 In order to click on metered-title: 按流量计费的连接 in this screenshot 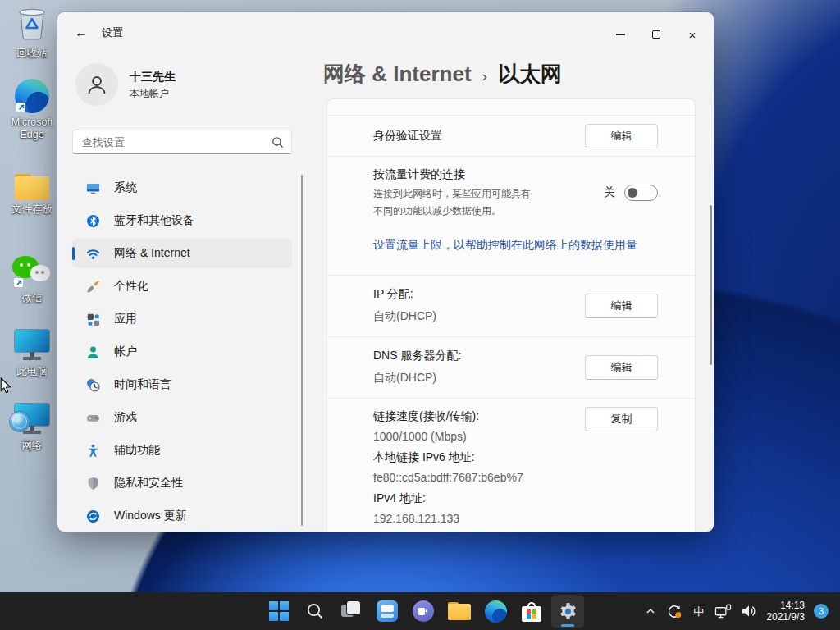, I will do `click(419, 175)`.